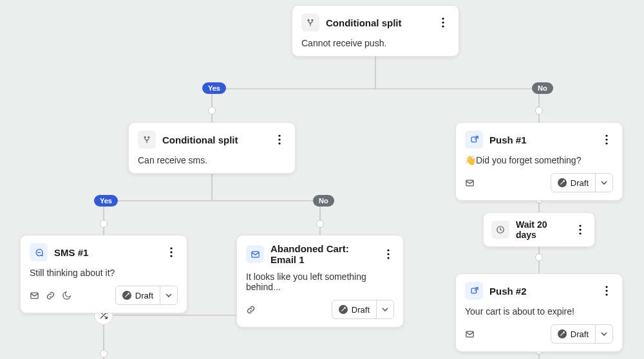  I want to click on node-description: 👋Did you forget something?, so click(539, 160).